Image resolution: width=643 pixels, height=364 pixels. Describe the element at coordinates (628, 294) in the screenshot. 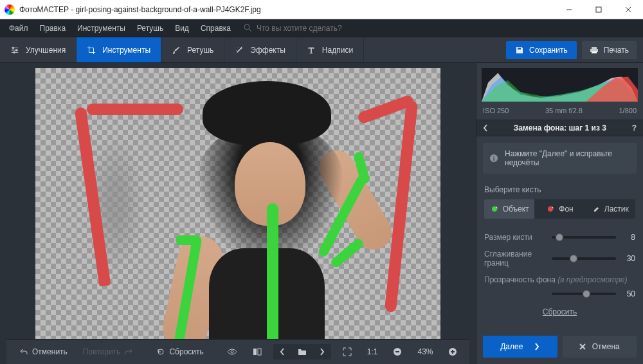

I see `opacity-value: 50` at that location.